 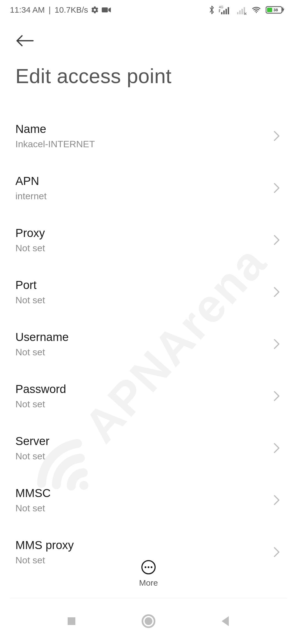 What do you see at coordinates (148, 292) in the screenshot?
I see `setting-row-port: Port Not set` at bounding box center [148, 292].